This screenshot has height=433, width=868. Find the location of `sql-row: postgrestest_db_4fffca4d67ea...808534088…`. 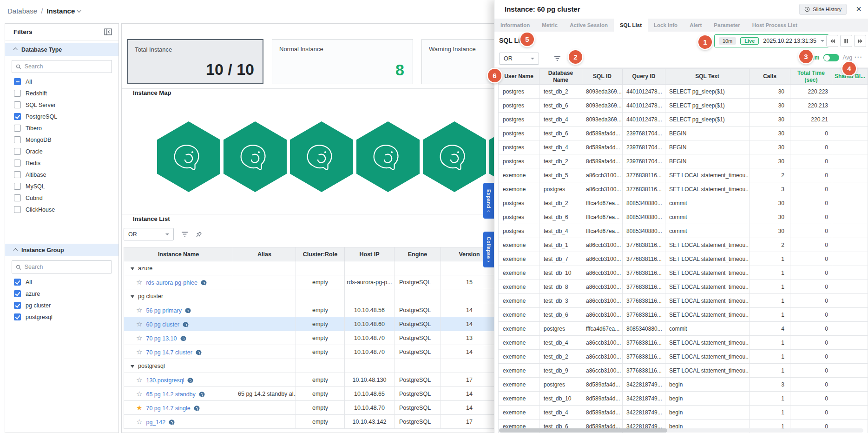

sql-row: postgrestest_db_4fffca4d67ea...808534088… is located at coordinates (683, 231).